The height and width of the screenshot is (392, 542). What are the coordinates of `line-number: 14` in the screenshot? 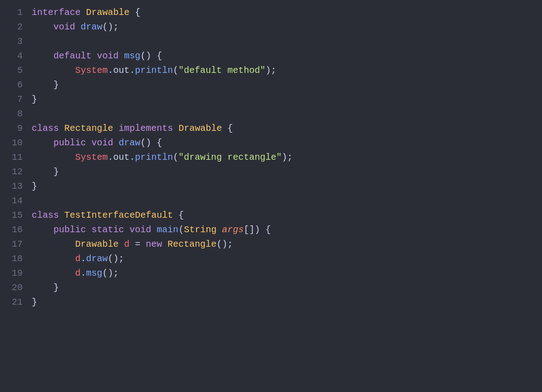 It's located at (16, 201).